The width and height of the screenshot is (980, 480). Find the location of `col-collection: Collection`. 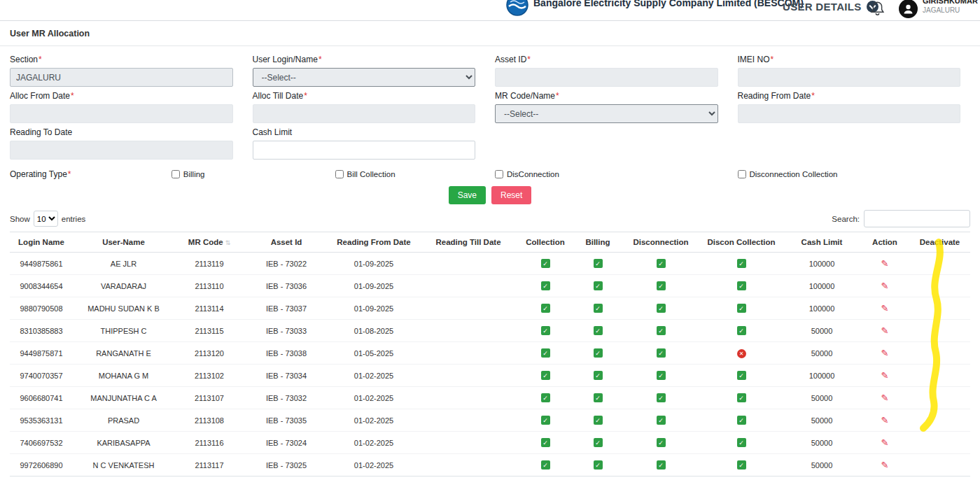

col-collection: Collection is located at coordinates (545, 242).